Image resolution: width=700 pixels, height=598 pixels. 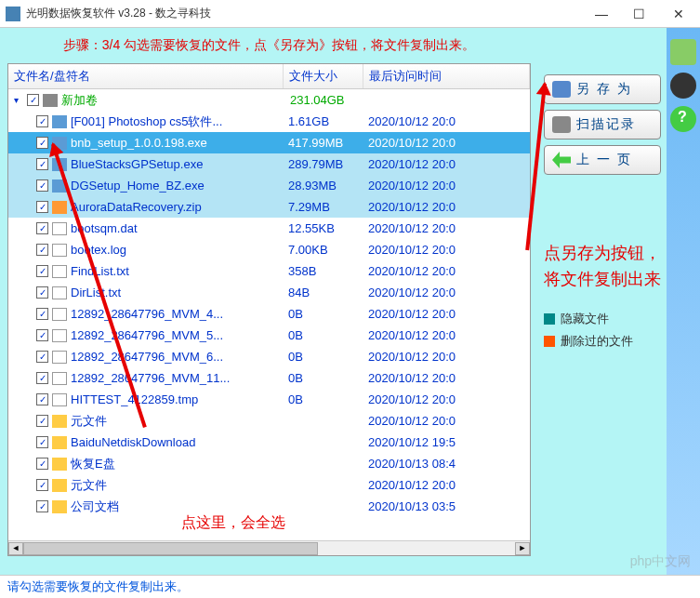 I want to click on file-size: 289.79MB, so click(x=326, y=164).